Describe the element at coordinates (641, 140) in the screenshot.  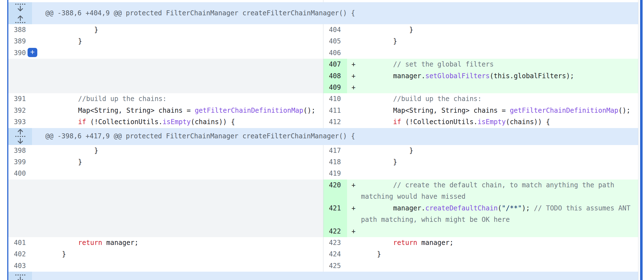
I see `scrollbar-thumb` at that location.